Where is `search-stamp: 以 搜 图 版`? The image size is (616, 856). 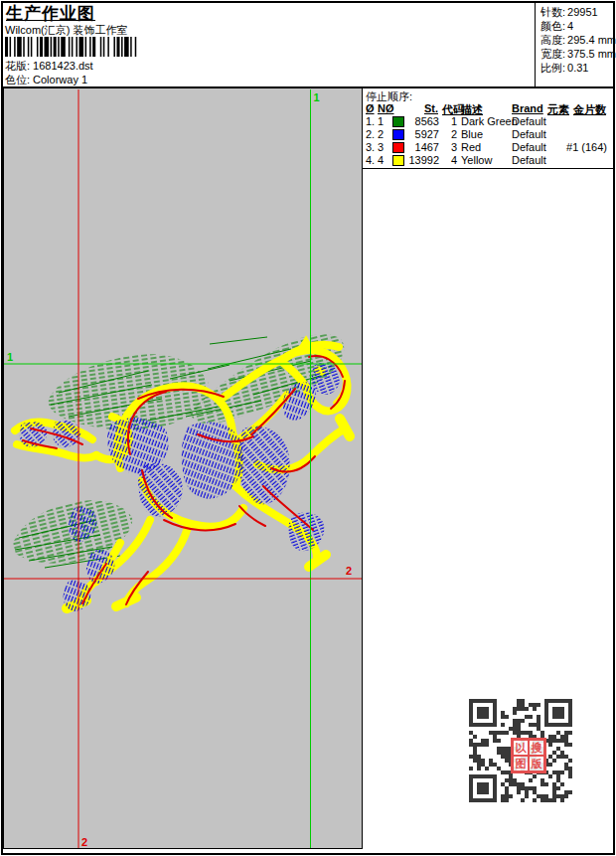 search-stamp: 以 搜 图 版 is located at coordinates (529, 756).